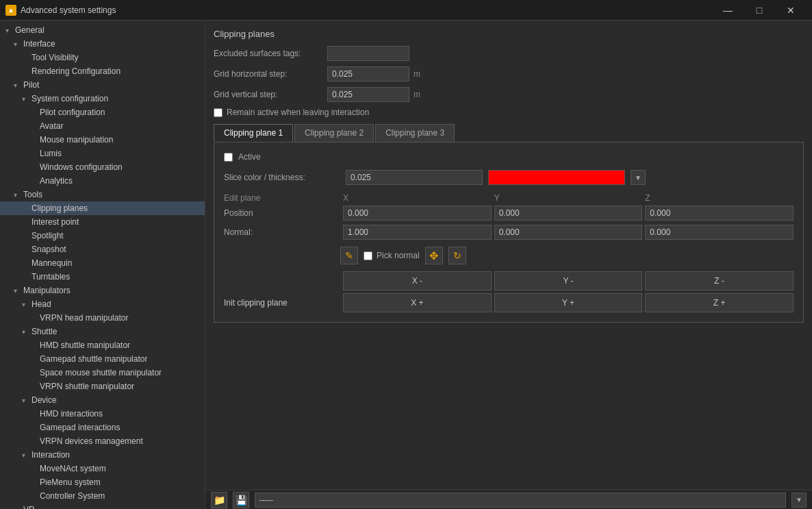 This screenshot has width=812, height=509. What do you see at coordinates (103, 126) in the screenshot?
I see `sidebar-item-avatar: Avatar` at bounding box center [103, 126].